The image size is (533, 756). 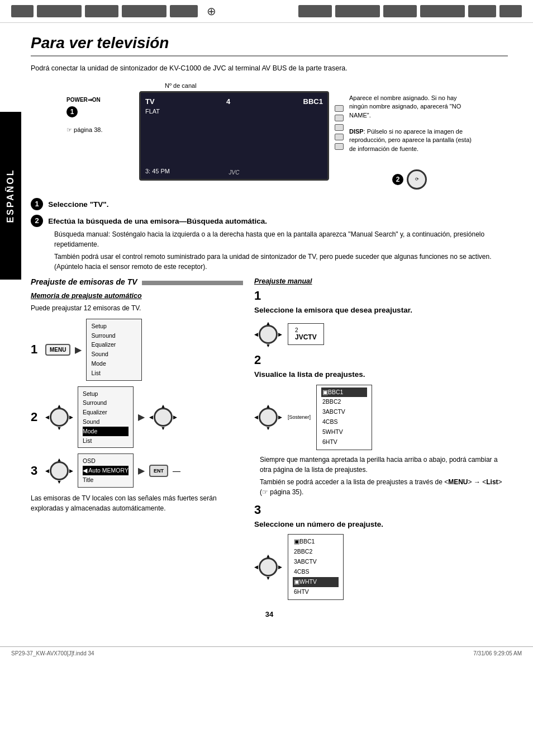 What do you see at coordinates (137, 503) in the screenshot?
I see `auto-memory-text: Las emisoras de TV locales con las señal…` at bounding box center [137, 503].